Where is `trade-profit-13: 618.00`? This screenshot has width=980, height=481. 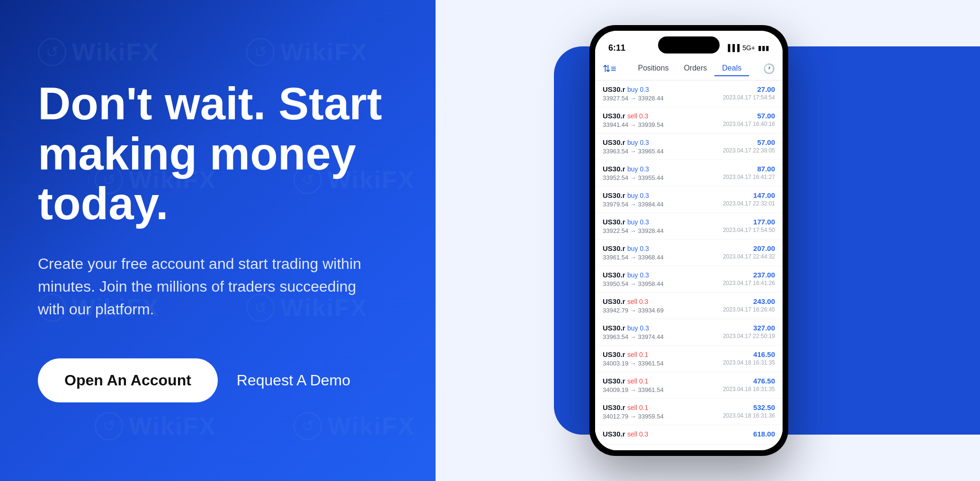
trade-profit-13: 618.00 is located at coordinates (764, 434).